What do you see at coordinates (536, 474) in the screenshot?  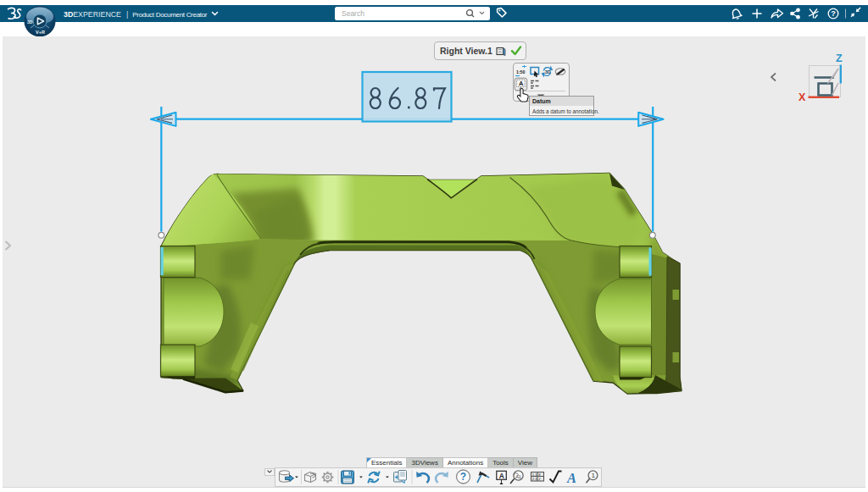 I see `svg-text: 1.1` at bounding box center [536, 474].